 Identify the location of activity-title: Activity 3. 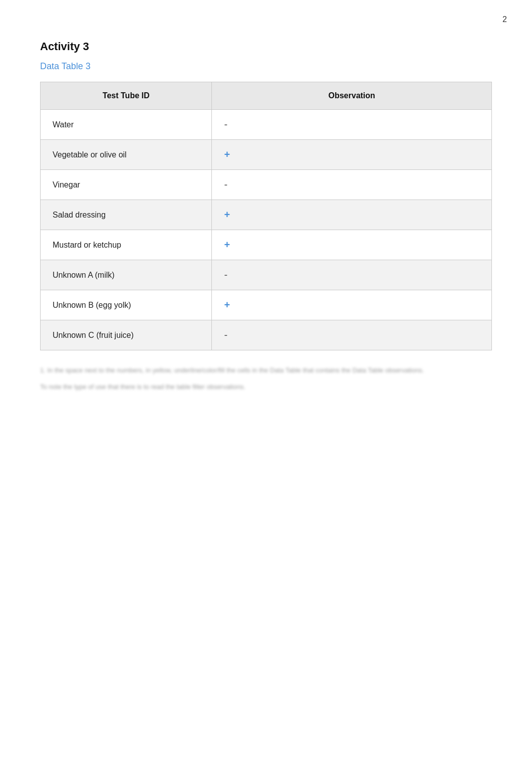
(266, 47).